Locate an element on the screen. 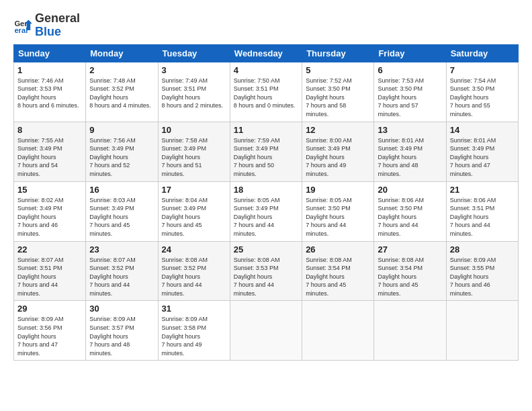  day-info: Sunrise: 7:58 AMSunset: 3:49 PMDaylight … is located at coordinates (185, 157).